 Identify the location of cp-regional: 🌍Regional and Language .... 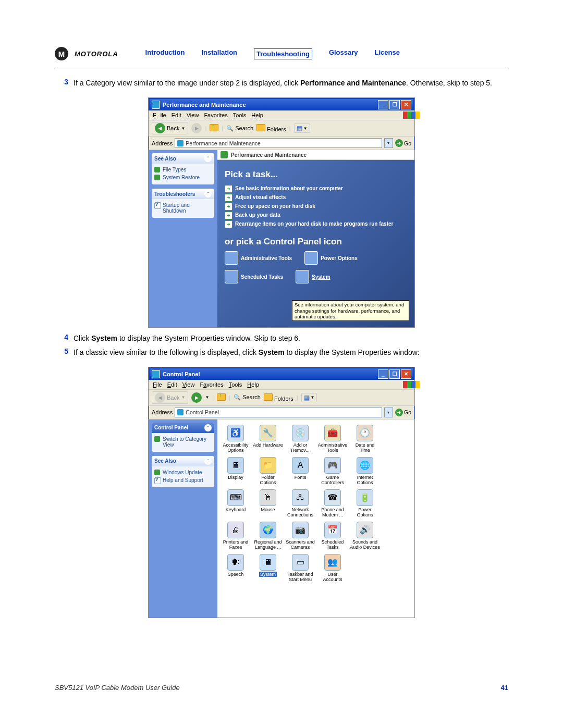
(268, 536).